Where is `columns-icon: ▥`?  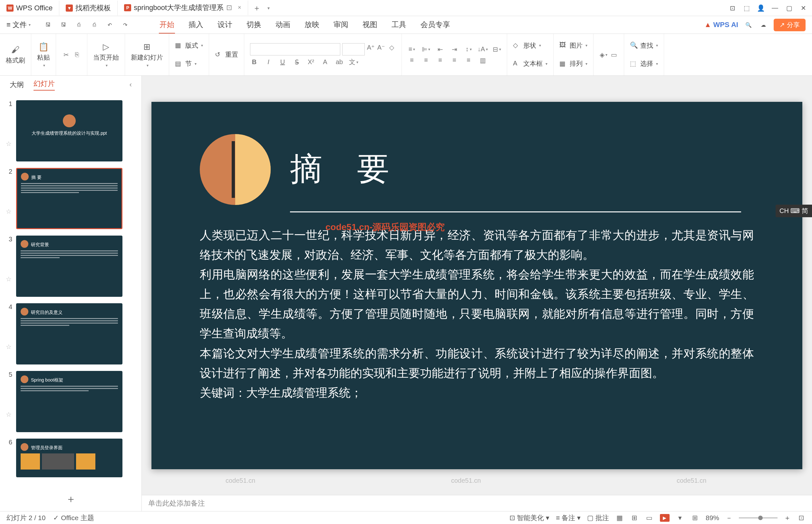 columns-icon: ▥ is located at coordinates (483, 60).